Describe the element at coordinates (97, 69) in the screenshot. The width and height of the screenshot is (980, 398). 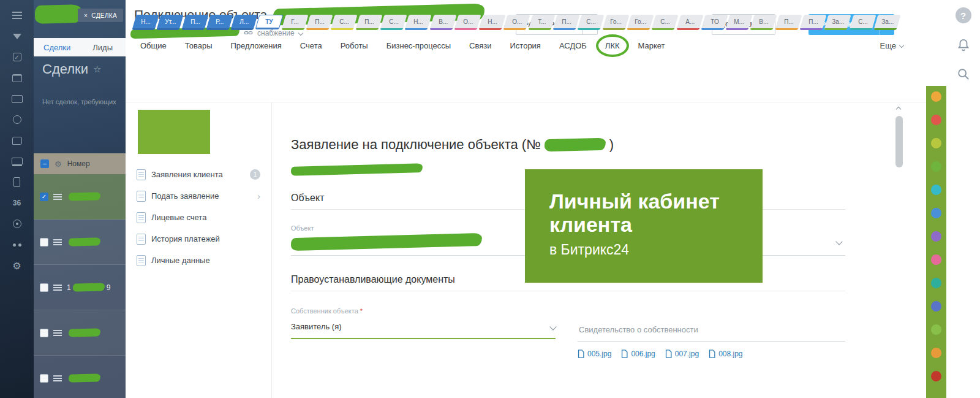
I see `favorite-star-icon: ☆` at that location.